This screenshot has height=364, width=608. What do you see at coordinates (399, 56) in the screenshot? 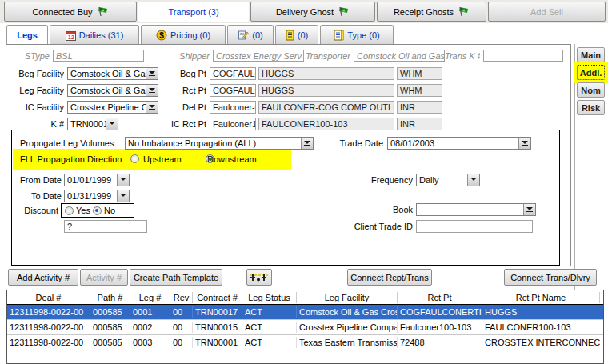
I see `transporter-field: Comstock Oil and Gas` at bounding box center [399, 56].